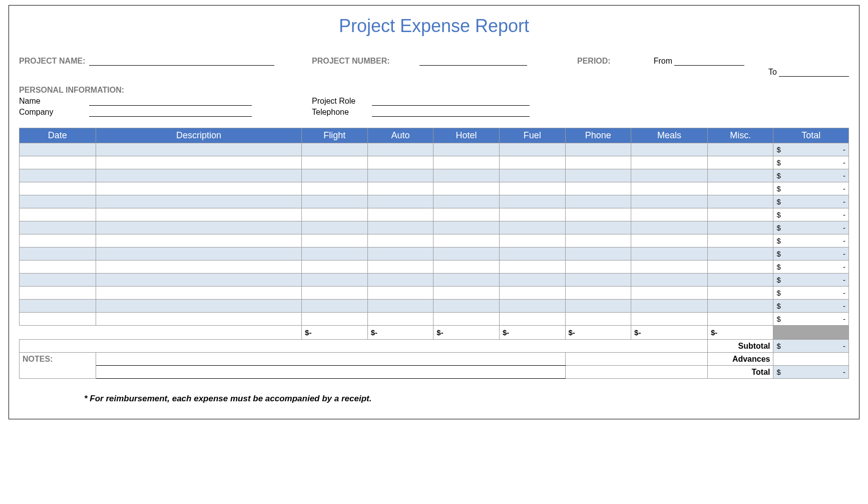 This screenshot has height=504, width=868. I want to click on project-name-field, so click(182, 61).